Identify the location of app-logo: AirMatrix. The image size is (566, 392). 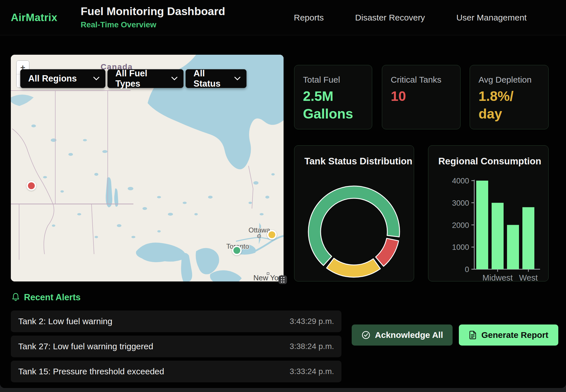
(34, 18).